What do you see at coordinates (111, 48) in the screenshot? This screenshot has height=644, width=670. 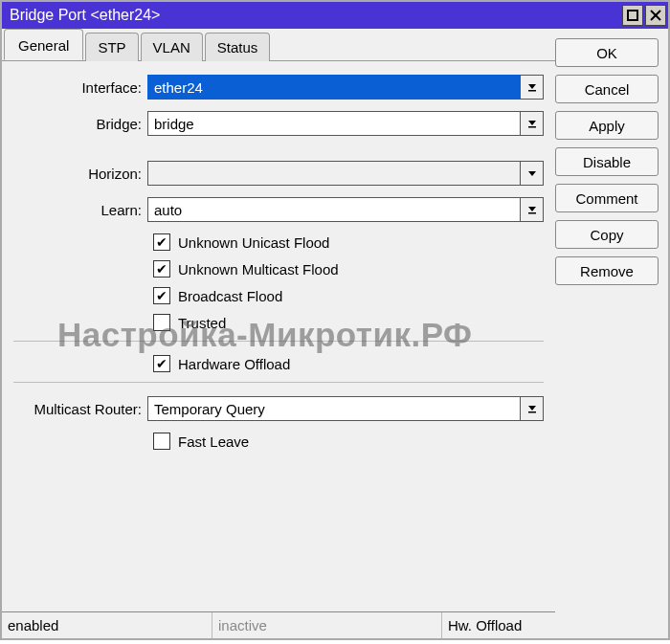 I see `tab-stp-label: STP` at bounding box center [111, 48].